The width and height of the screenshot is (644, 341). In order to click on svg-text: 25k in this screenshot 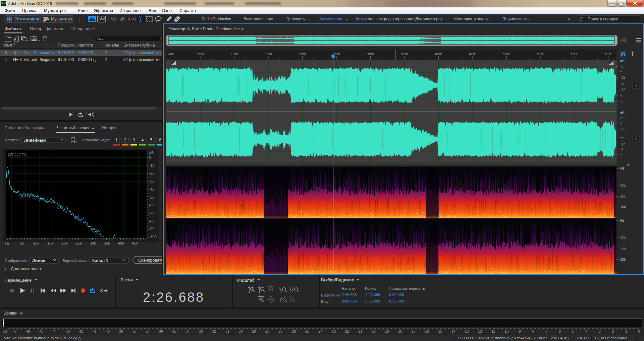, I will do `click(78, 243)`.